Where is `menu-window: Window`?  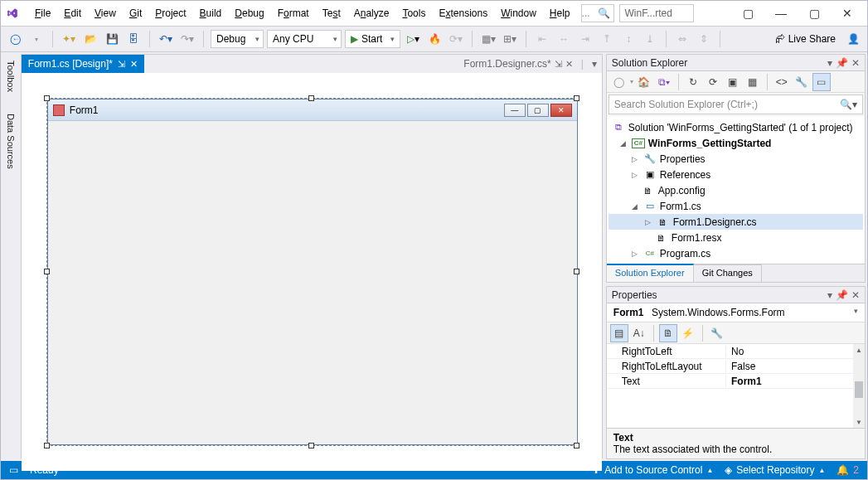 menu-window: Window is located at coordinates (519, 13).